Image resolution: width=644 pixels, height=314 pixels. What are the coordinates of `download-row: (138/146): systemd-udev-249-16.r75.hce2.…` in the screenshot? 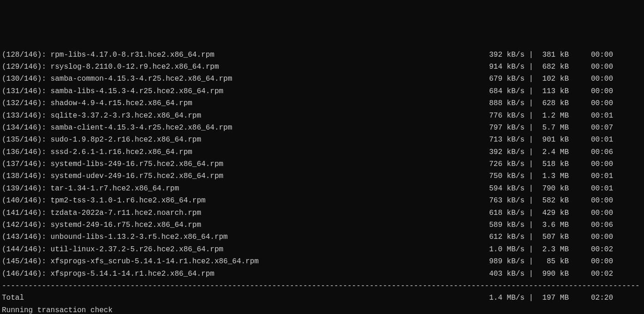 It's located at (322, 176).